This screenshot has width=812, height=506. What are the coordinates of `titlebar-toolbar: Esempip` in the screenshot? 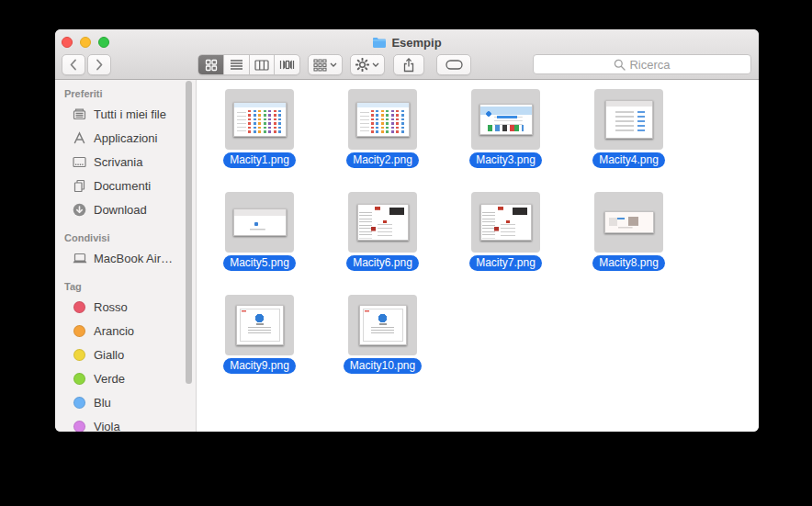 It's located at (407, 55).